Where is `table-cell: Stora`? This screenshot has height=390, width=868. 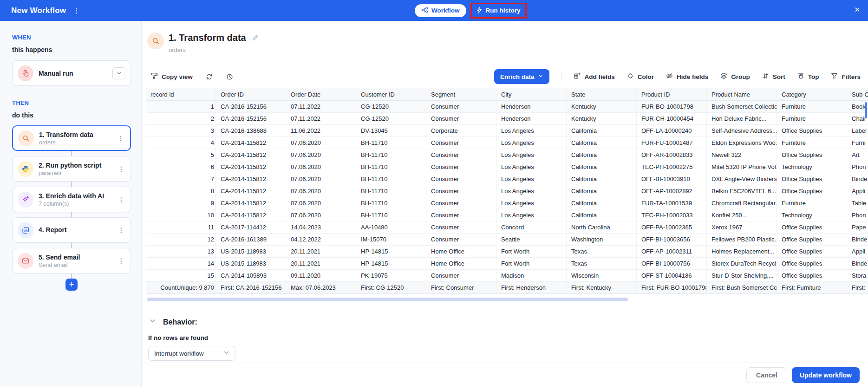 table-cell: Stora is located at coordinates (857, 276).